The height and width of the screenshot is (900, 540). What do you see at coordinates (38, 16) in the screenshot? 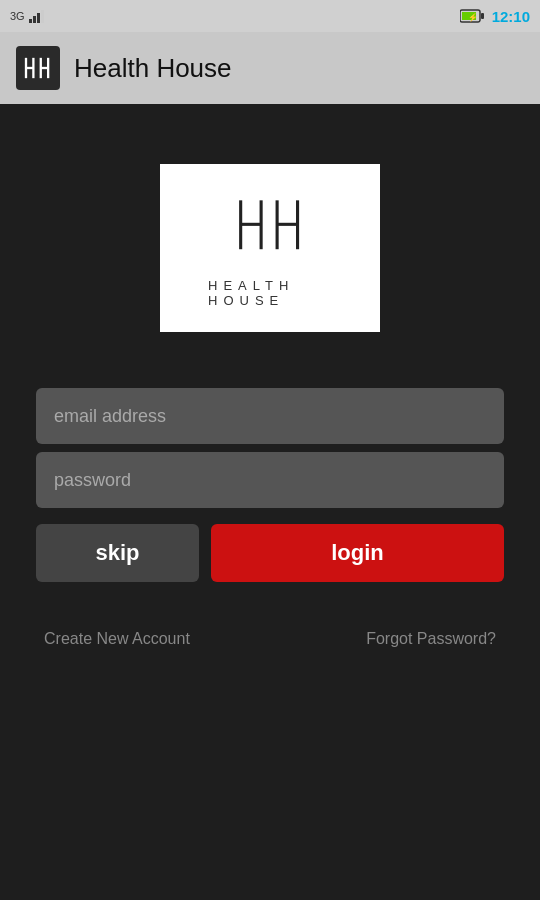
I see `signal-icon` at bounding box center [38, 16].